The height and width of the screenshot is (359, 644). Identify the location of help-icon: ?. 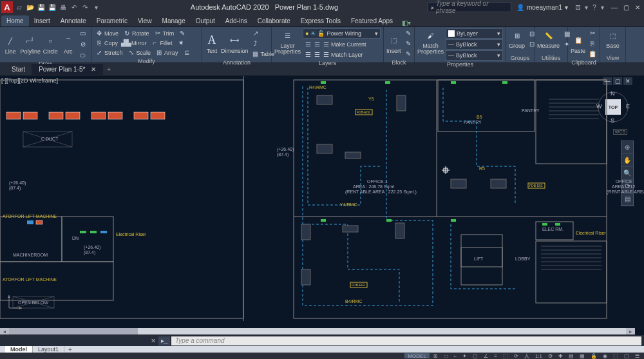
(594, 8).